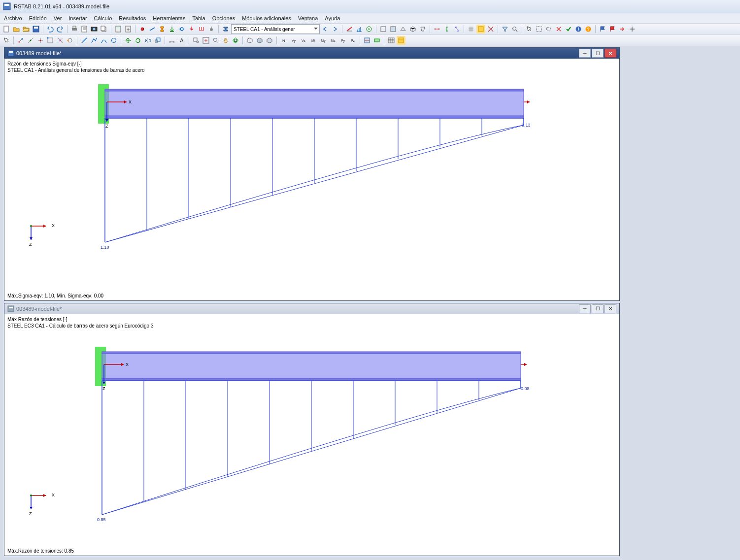 This screenshot has height=560, width=740. I want to click on rotate-icon, so click(138, 40).